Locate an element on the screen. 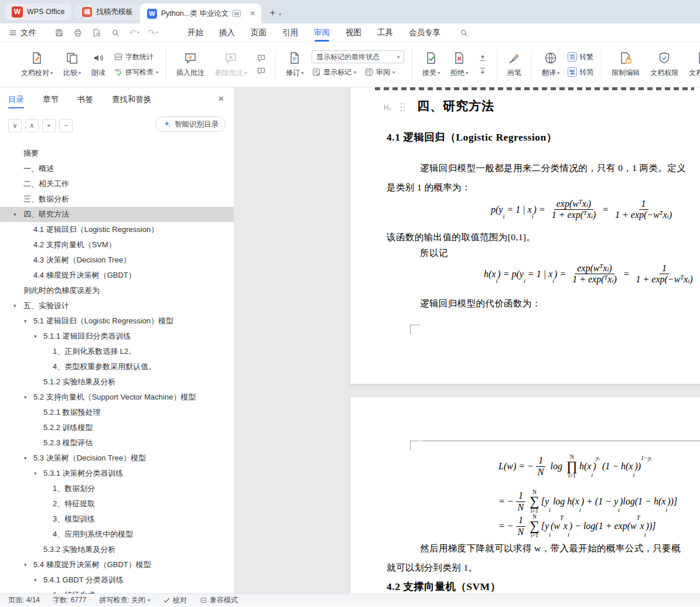  toc-item: 4.1 逻辑回归（Logistic Regression） is located at coordinates (117, 230).